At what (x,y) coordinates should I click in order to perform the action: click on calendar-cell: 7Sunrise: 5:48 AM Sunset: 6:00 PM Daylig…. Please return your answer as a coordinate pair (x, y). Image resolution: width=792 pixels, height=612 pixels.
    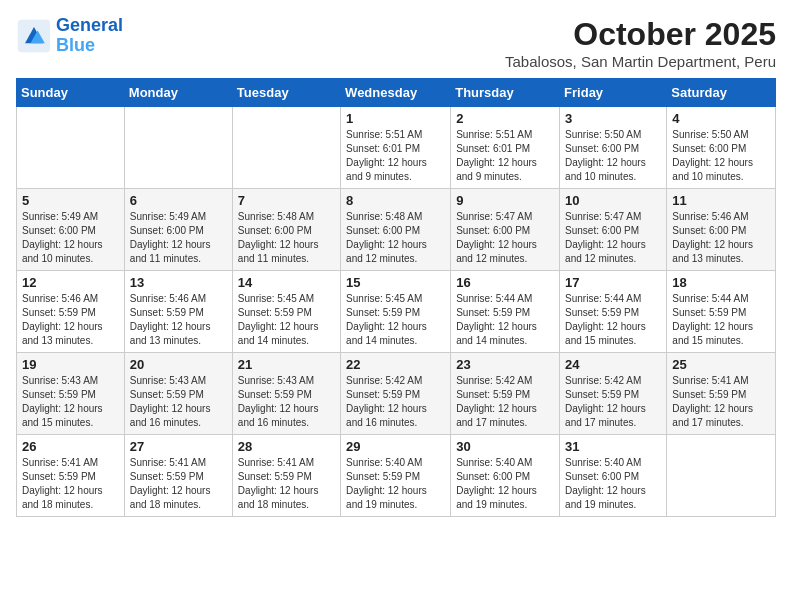
    Looking at the image, I should click on (286, 230).